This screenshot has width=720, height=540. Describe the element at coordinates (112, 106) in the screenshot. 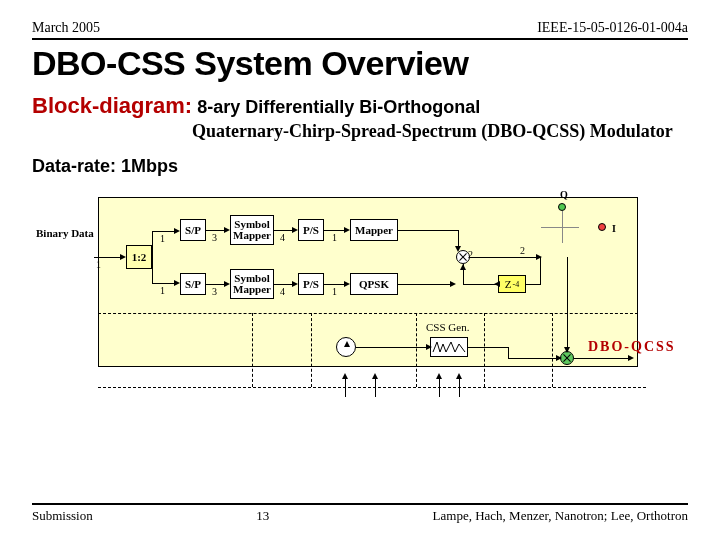

I see `block-diagram-tag: Block-diagram:` at that location.